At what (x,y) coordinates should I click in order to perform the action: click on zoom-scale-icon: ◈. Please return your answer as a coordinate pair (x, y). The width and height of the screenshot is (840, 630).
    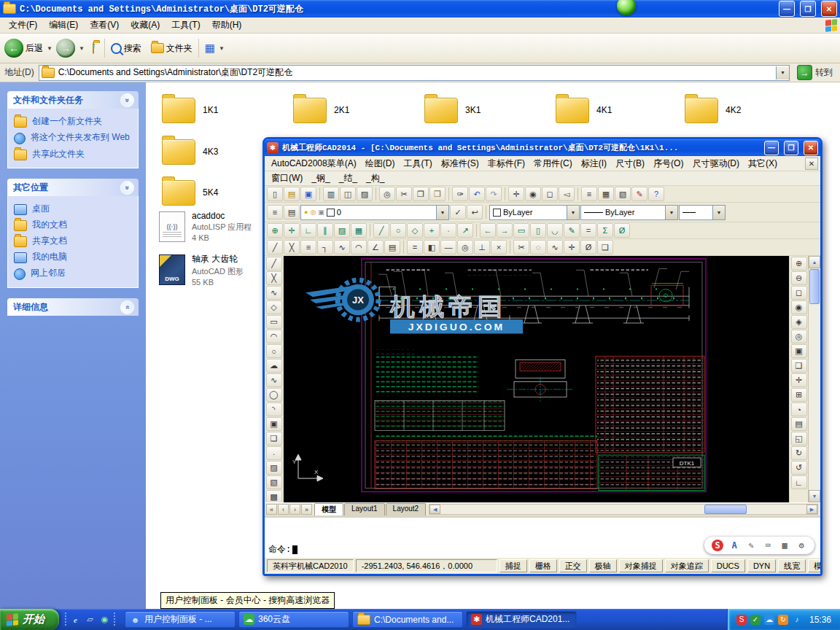
    Looking at the image, I should click on (799, 322).